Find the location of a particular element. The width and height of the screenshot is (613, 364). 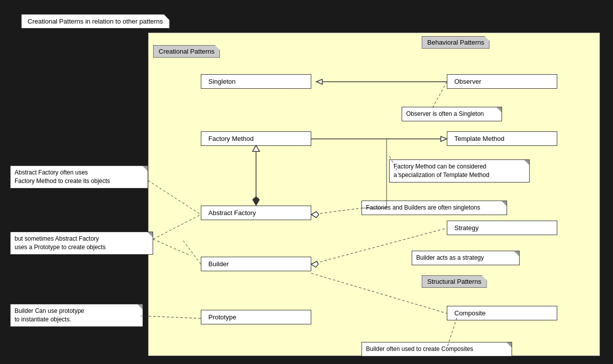

structural-label: Structural Patterns is located at coordinates (454, 282).